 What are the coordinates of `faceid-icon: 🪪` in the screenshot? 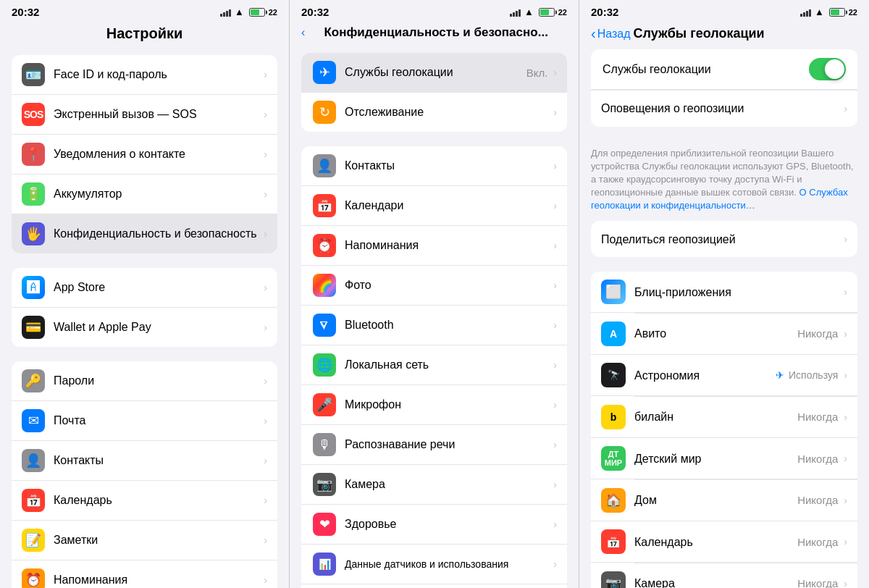 It's located at (33, 75).